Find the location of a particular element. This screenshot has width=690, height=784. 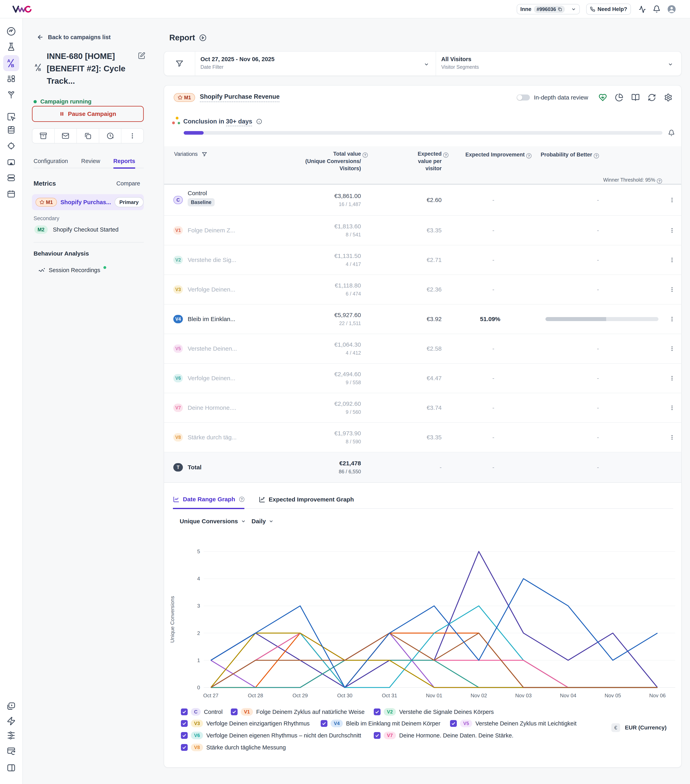

svg-text: 1 is located at coordinates (199, 660).